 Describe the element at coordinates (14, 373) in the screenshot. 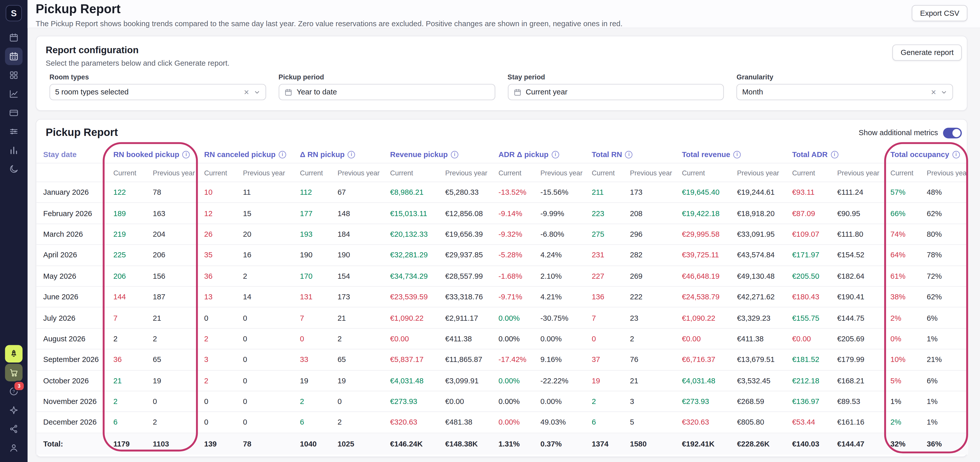

I see `sidebar-item-upsell` at that location.